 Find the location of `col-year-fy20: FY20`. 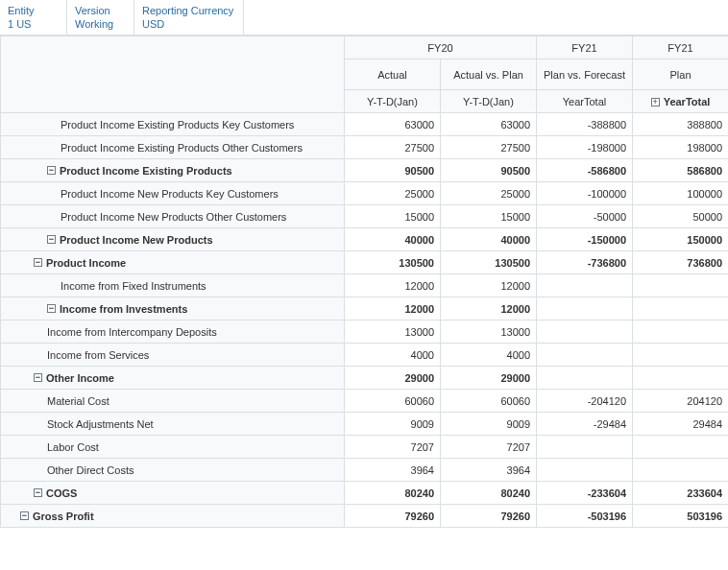

col-year-fy20: FY20 is located at coordinates (441, 48).